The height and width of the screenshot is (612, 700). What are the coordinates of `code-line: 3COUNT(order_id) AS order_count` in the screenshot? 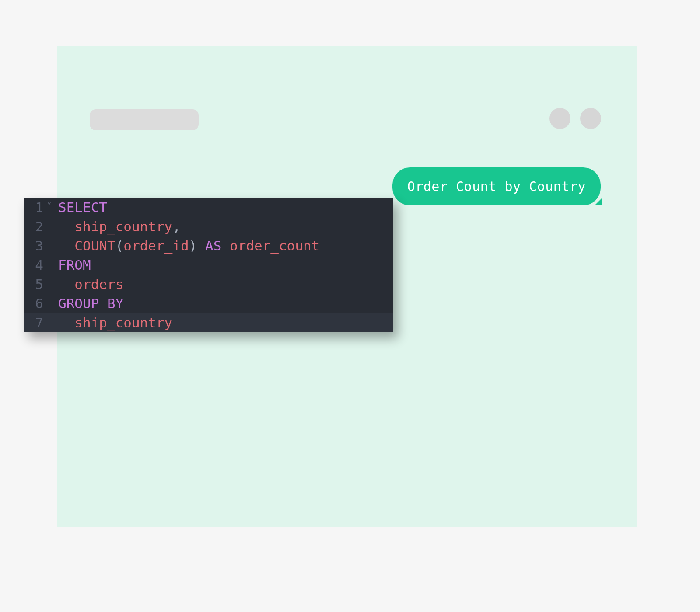 It's located at (209, 246).